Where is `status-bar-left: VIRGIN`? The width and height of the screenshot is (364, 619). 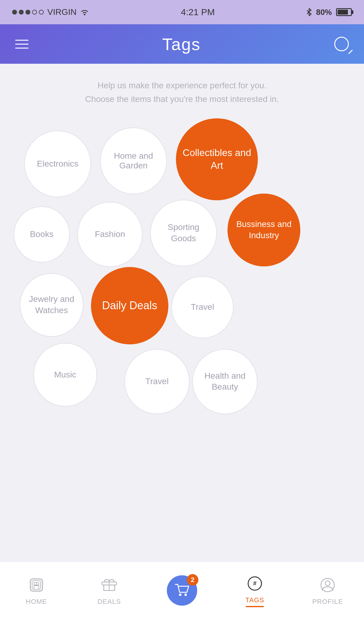
status-bar-left: VIRGIN is located at coordinates (51, 12).